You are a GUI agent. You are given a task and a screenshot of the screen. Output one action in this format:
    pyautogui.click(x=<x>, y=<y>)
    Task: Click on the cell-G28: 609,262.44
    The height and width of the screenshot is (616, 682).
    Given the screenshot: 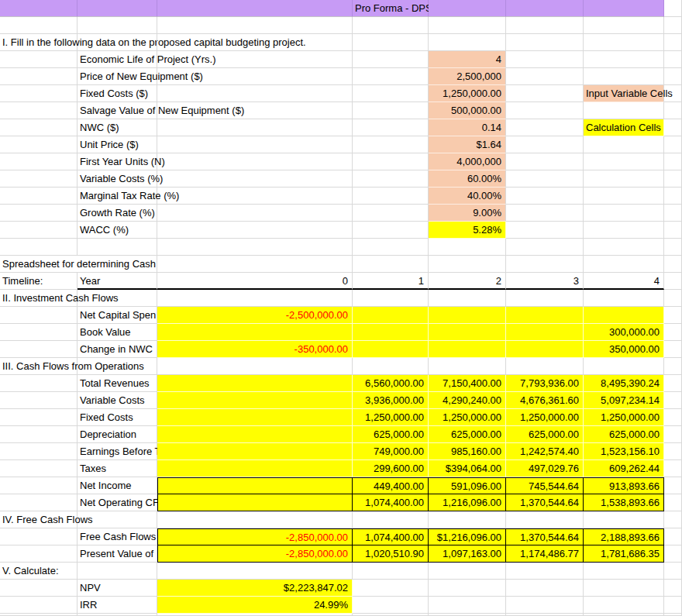 What is the action you would take?
    pyautogui.click(x=624, y=469)
    